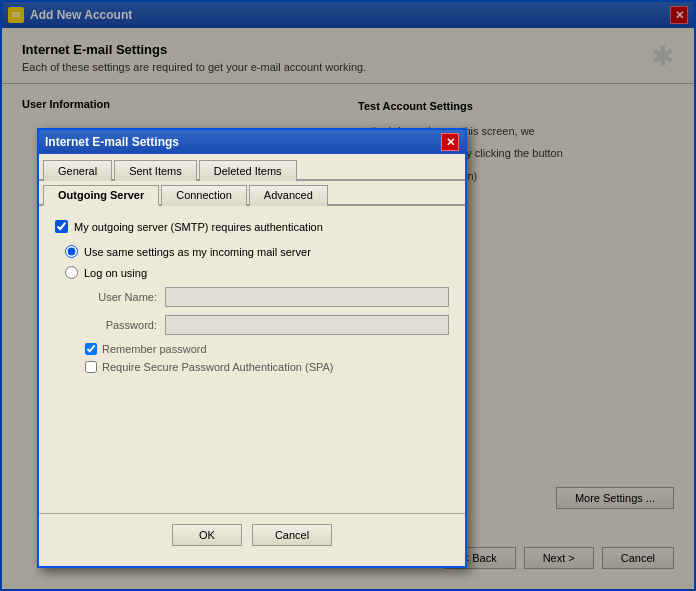  What do you see at coordinates (116, 273) in the screenshot?
I see `radio-logon-label: Log on using` at bounding box center [116, 273].